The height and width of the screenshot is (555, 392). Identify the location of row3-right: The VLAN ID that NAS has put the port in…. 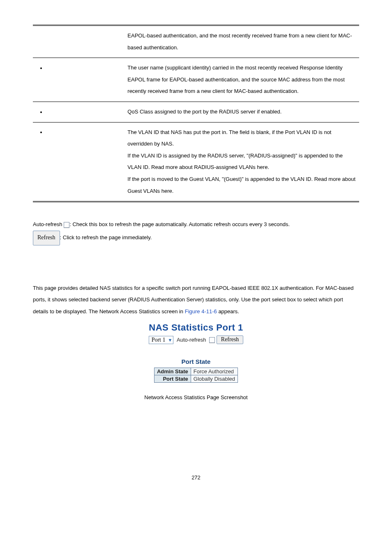
(242, 162).